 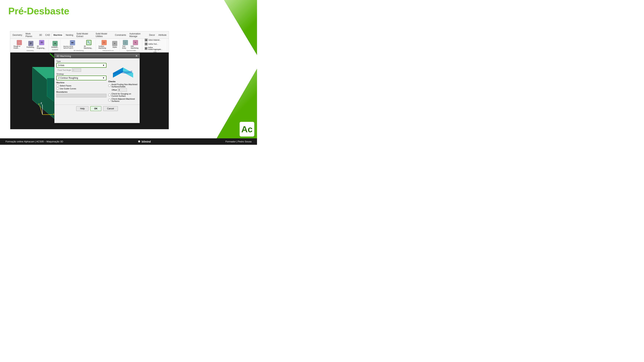 I want to click on use-guide-curves-label: Use Guide Curves, so click(x=68, y=88).